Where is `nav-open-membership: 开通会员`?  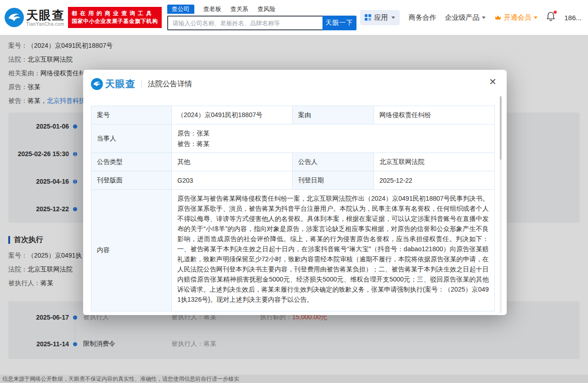
nav-open-membership: 开通会员 is located at coordinates (516, 17).